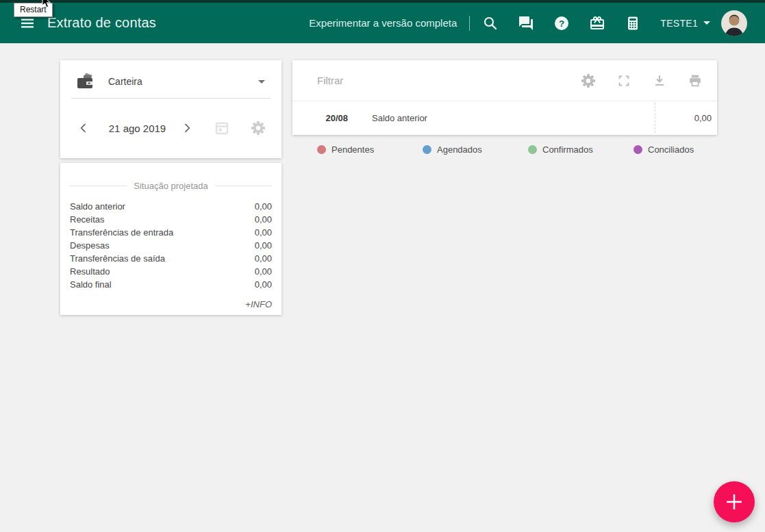  Describe the element at coordinates (655, 118) in the screenshot. I see `row-amount-separator` at that location.